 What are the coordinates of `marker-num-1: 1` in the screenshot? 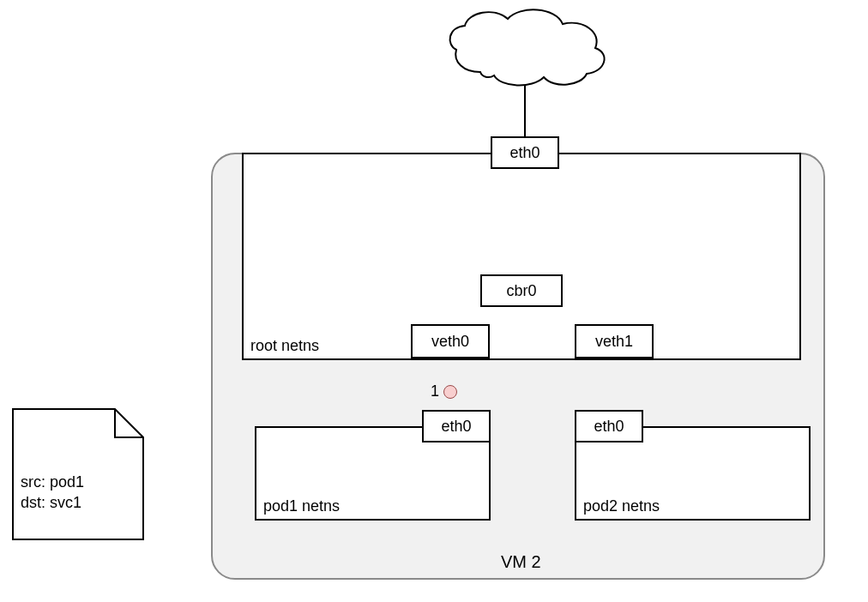 It's located at (435, 391).